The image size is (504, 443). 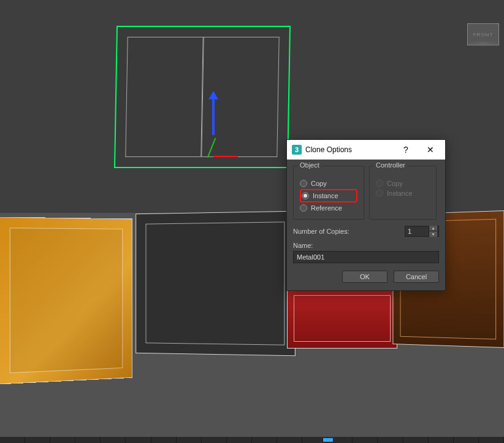 What do you see at coordinates (366, 257) in the screenshot?
I see `name-input` at bounding box center [366, 257].